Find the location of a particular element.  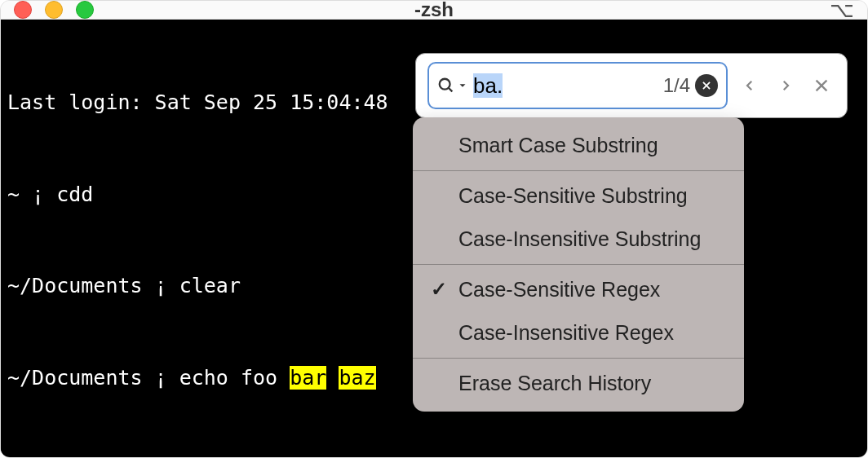

close-window-button is located at coordinates (23, 10).